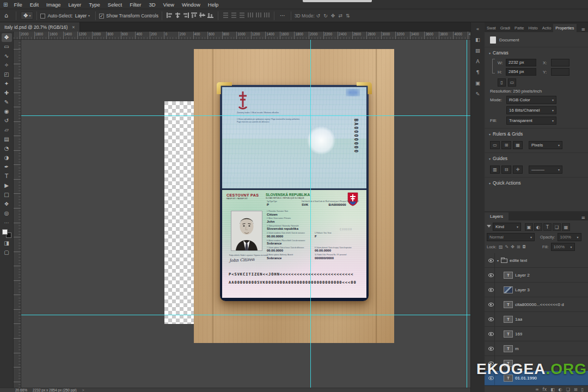 The height and width of the screenshot is (392, 588). I want to click on show-transform-checkbox: ✓, so click(101, 16).